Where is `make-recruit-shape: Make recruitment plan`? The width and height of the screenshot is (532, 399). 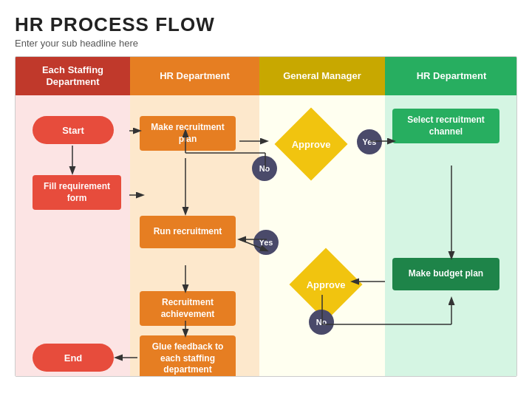
make-recruit-shape: Make recruitment plan is located at coordinates (188, 133).